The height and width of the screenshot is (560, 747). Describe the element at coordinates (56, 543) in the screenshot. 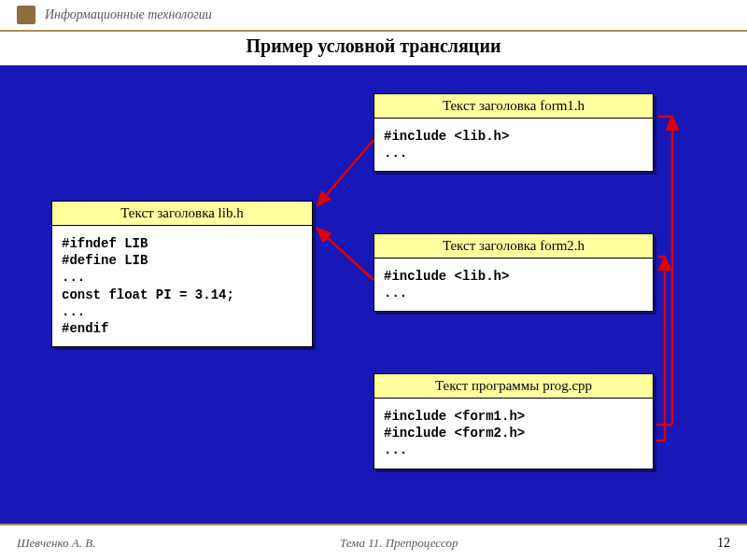

I see `footer-author: Шевченко А. В.` at that location.